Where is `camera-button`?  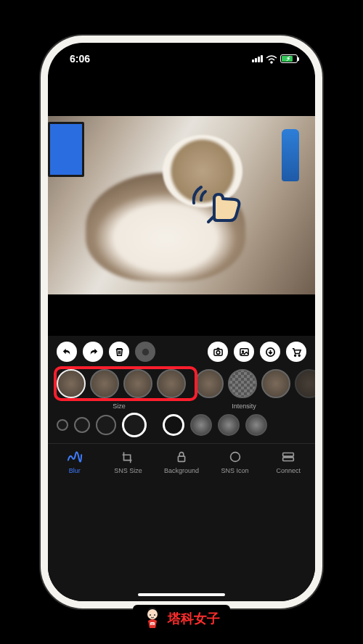
camera-button is located at coordinates (218, 352).